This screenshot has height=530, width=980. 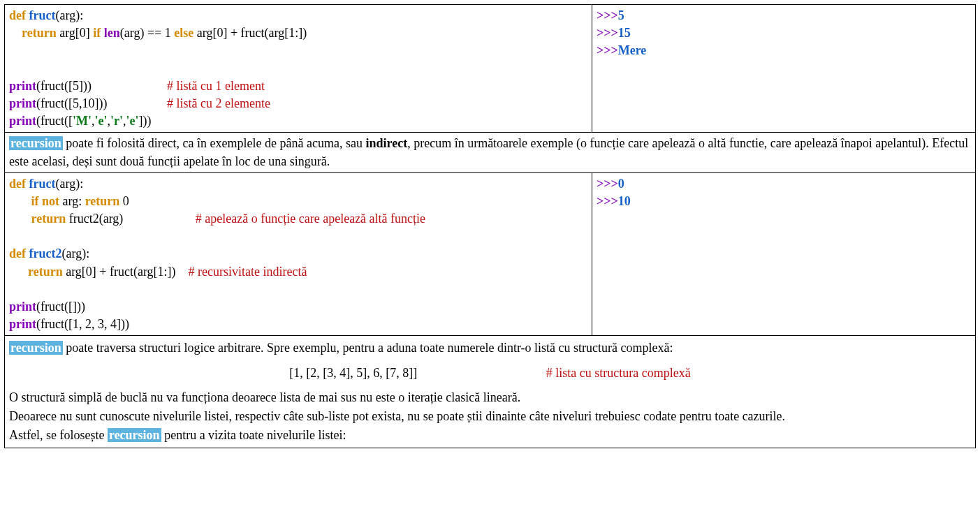 What do you see at coordinates (299, 68) in the screenshot?
I see `code-block-1: def fruct(arg): return arg[0] if len(arg…` at bounding box center [299, 68].